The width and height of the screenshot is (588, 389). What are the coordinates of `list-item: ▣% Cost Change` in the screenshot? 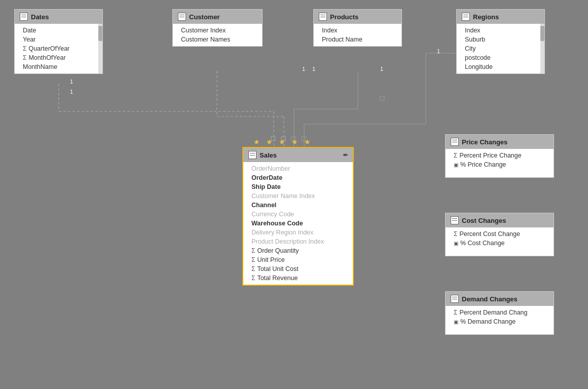 It's located at (500, 243).